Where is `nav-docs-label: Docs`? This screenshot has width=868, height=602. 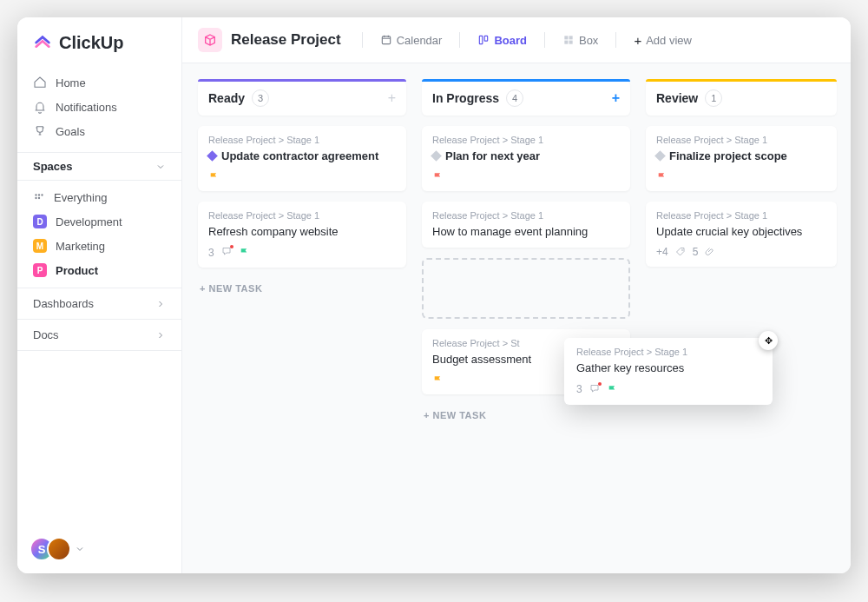 nav-docs-label: Docs is located at coordinates (46, 335).